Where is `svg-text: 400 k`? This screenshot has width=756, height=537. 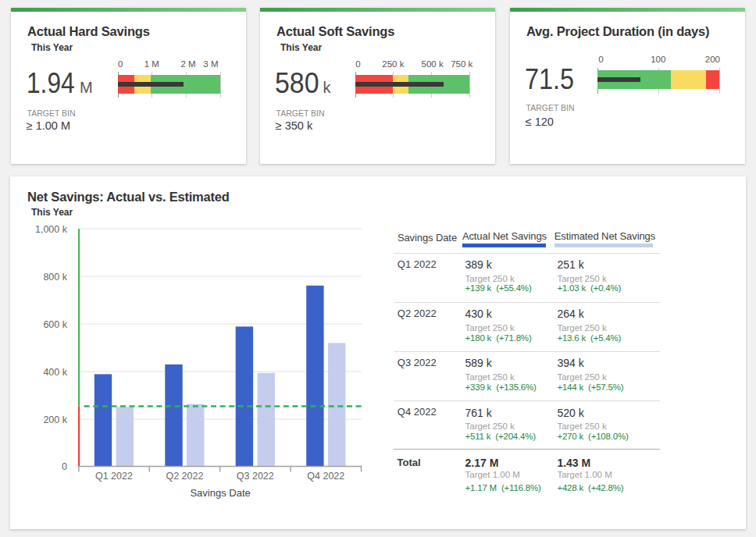
svg-text: 400 k is located at coordinates (55, 372).